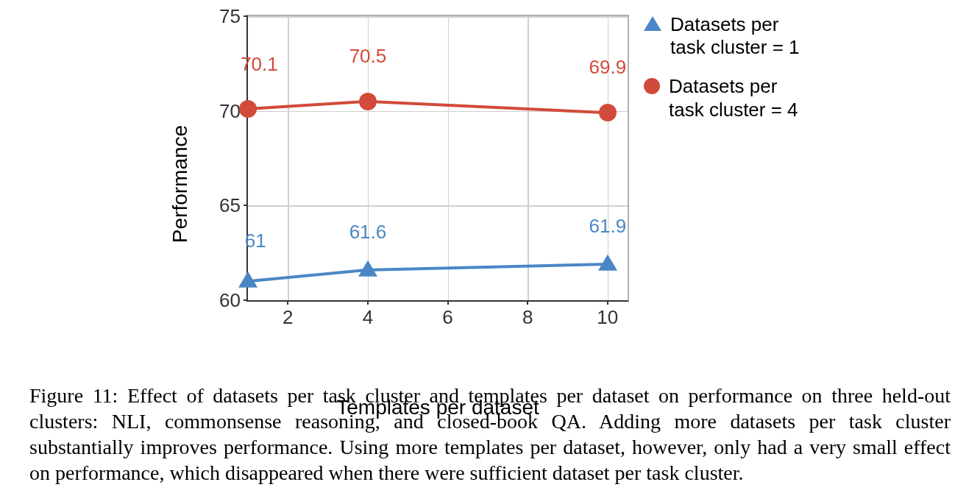 Image resolution: width=980 pixels, height=493 pixels. I want to click on y-tick-label: 60, so click(230, 300).